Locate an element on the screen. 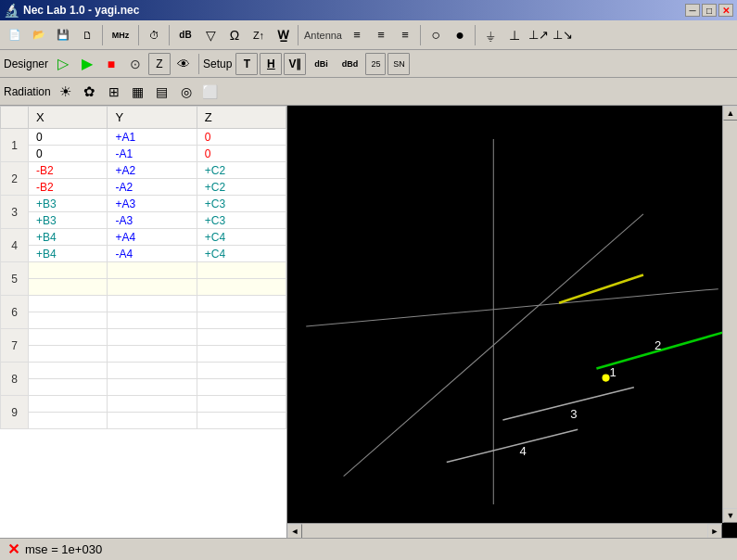 This screenshot has height=560, width=737. omega-button: Ω is located at coordinates (235, 35).